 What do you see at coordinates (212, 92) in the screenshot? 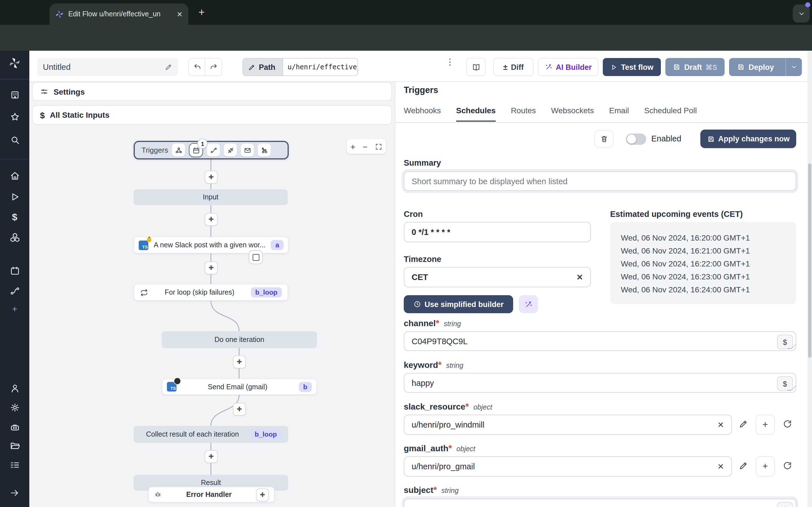
I see `flow-settings-card: Settings` at bounding box center [212, 92].